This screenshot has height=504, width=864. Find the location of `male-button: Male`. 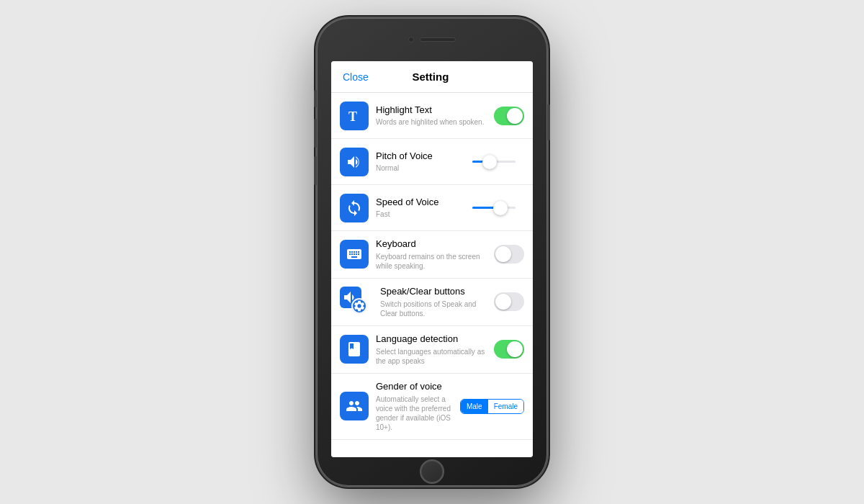

male-button: Male is located at coordinates (474, 406).